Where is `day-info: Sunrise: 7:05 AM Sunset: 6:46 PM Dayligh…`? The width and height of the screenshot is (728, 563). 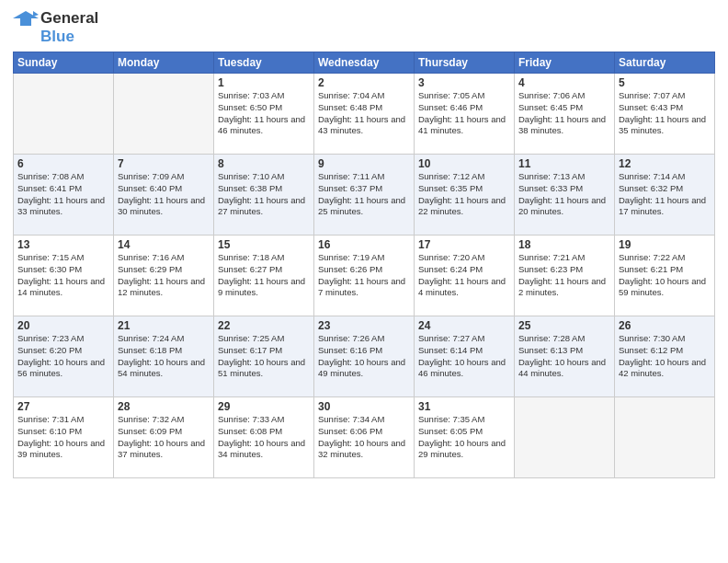 day-info: Sunrise: 7:05 AM Sunset: 6:46 PM Dayligh… is located at coordinates (464, 114).